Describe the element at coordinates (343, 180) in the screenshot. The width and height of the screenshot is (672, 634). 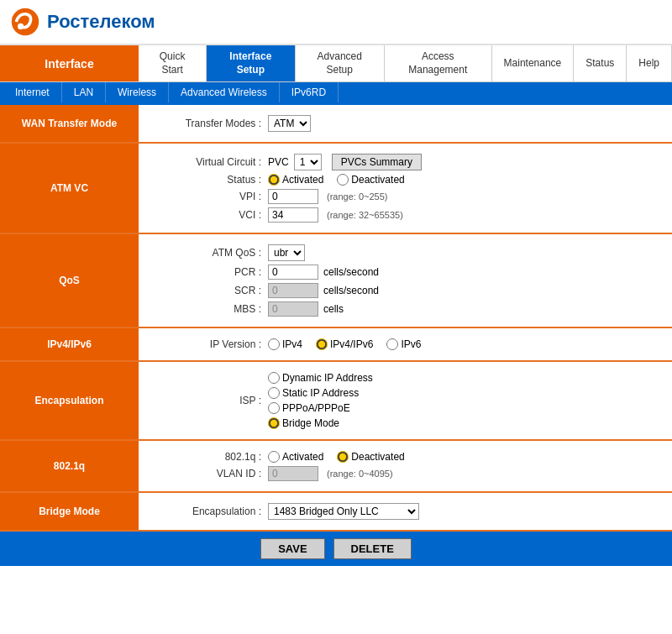
I see `deactivated-radio` at that location.